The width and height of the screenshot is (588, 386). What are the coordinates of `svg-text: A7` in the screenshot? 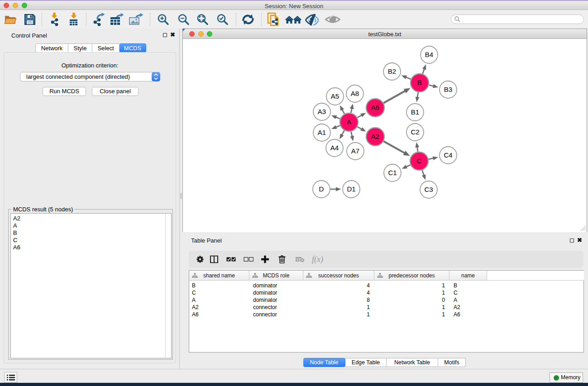 It's located at (355, 151).